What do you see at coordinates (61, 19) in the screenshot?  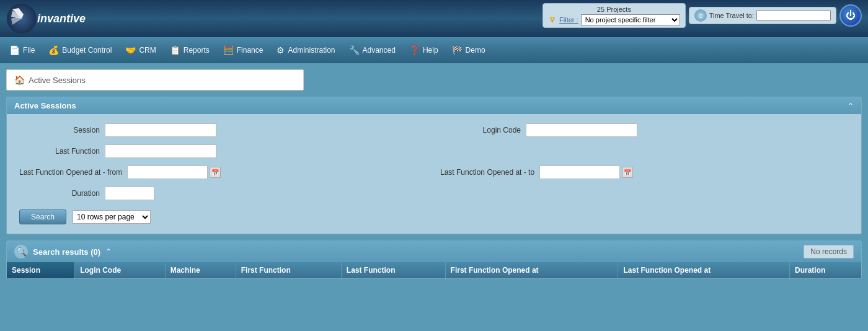 I see `logo-text: invantive` at bounding box center [61, 19].